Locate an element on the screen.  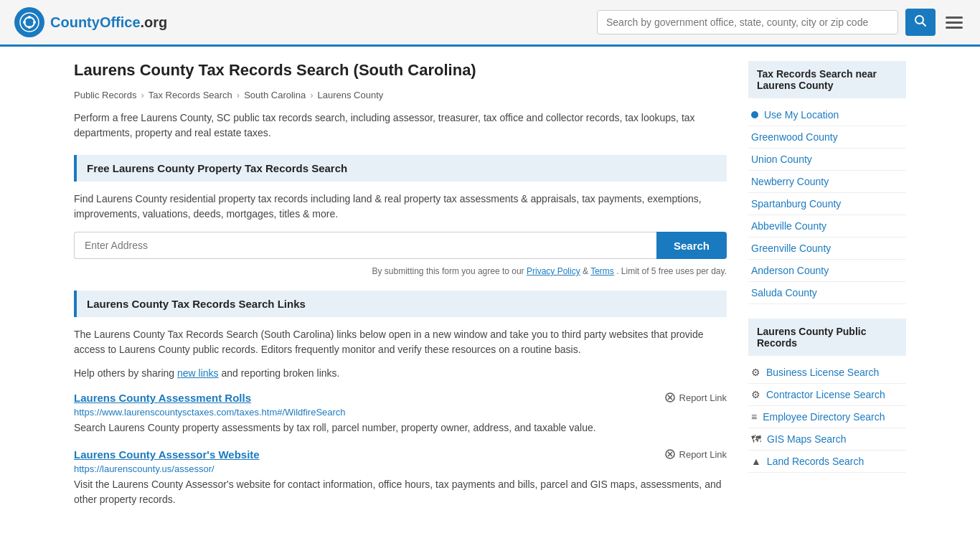
link-item-header-0: Laurens County Assessment Rolls Report L… is located at coordinates (400, 397).